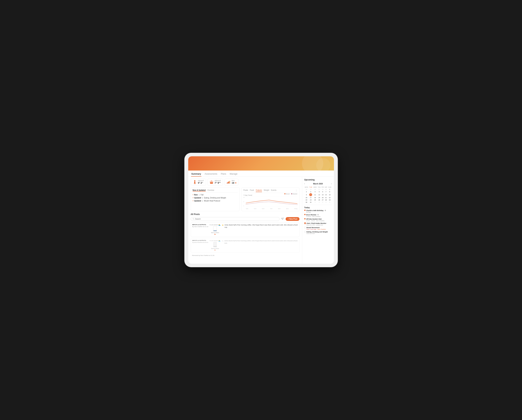 The height and width of the screenshot is (420, 522). I want to click on cal-day: 19, so click(319, 198).